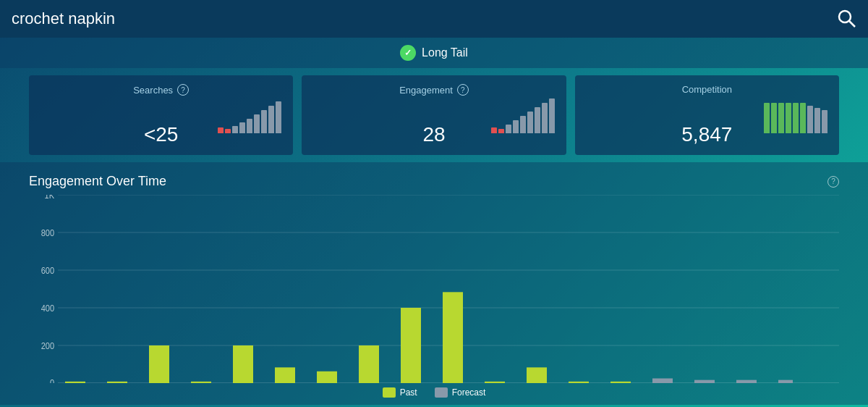 The width and height of the screenshot is (868, 407). What do you see at coordinates (707, 115) in the screenshot?
I see `metric-card-competition: Competition 5,847` at bounding box center [707, 115].